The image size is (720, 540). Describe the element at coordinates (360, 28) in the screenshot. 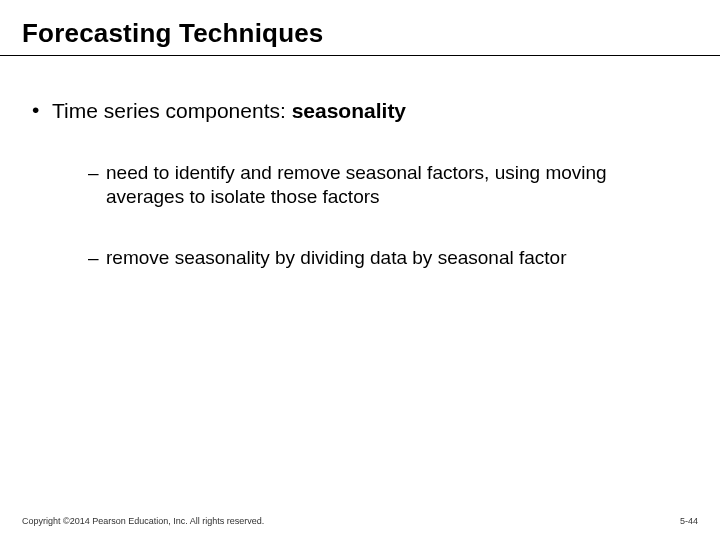

I see `slide-title: Forecasting Techniques` at that location.